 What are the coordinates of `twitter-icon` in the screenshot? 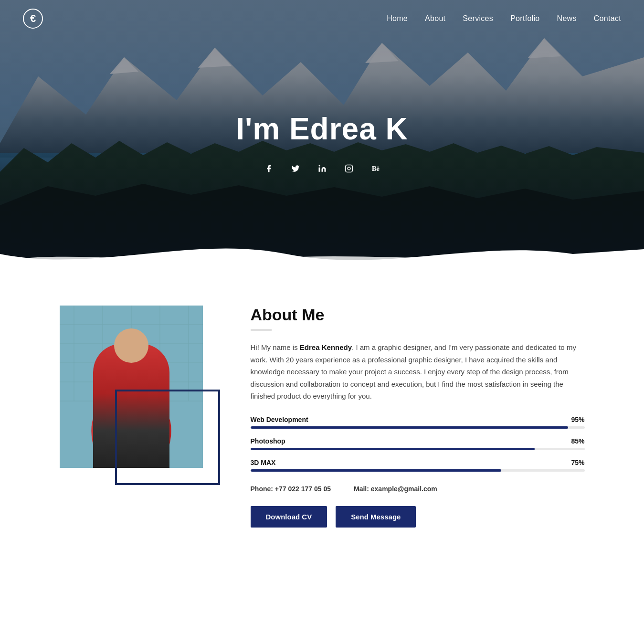 It's located at (296, 169).